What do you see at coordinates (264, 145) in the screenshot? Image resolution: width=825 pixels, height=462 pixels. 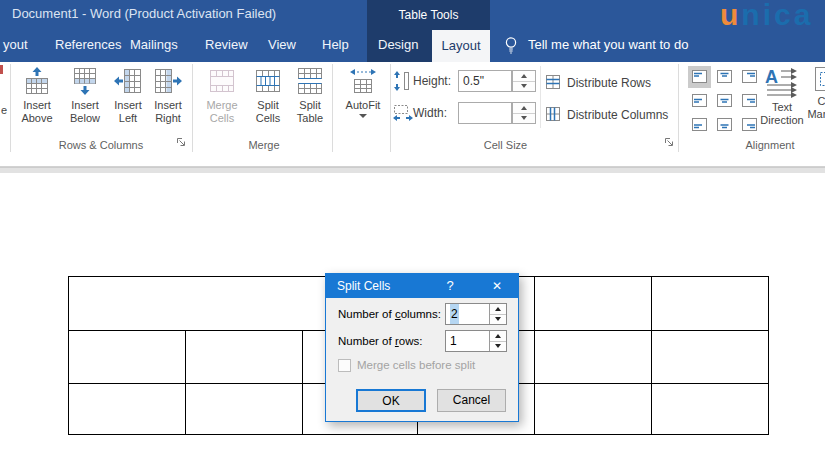 I see `merge-group-label: Merge` at bounding box center [264, 145].